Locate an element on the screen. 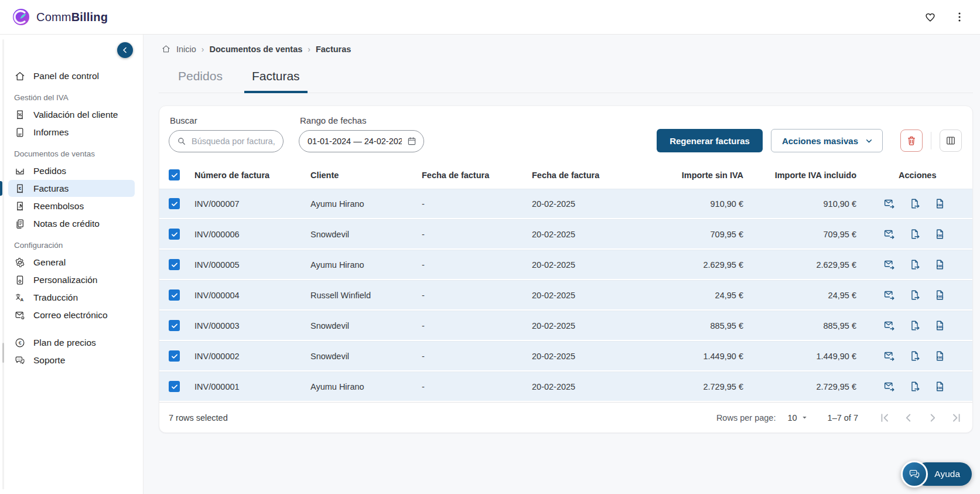 The image size is (980, 494). table-row: INV/000005 Ayumu Hirano - 20-02-2025 2.6… is located at coordinates (566, 265).